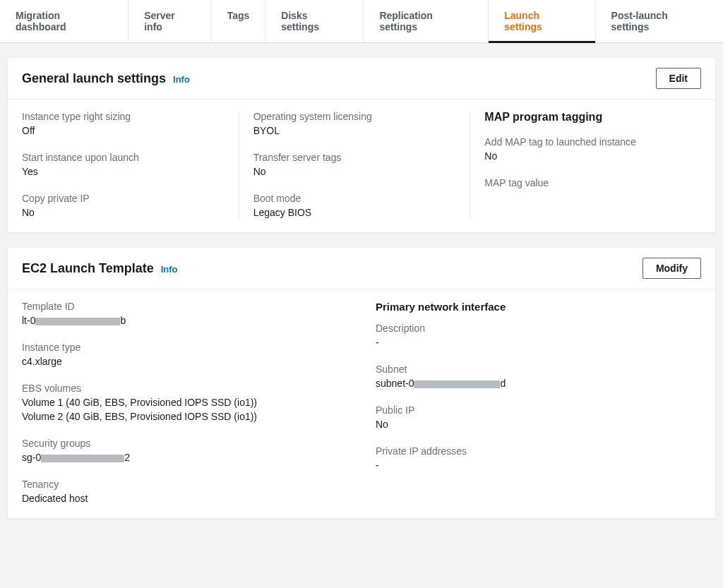  Describe the element at coordinates (123, 131) in the screenshot. I see `instance-right-sizing-value: Off` at that location.